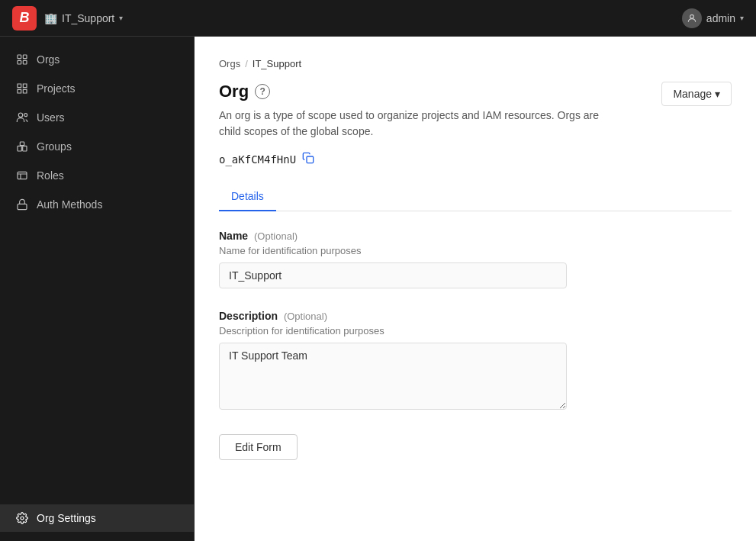 The width and height of the screenshot is (756, 541). Describe the element at coordinates (24, 18) in the screenshot. I see `brand-logo: B` at that location.